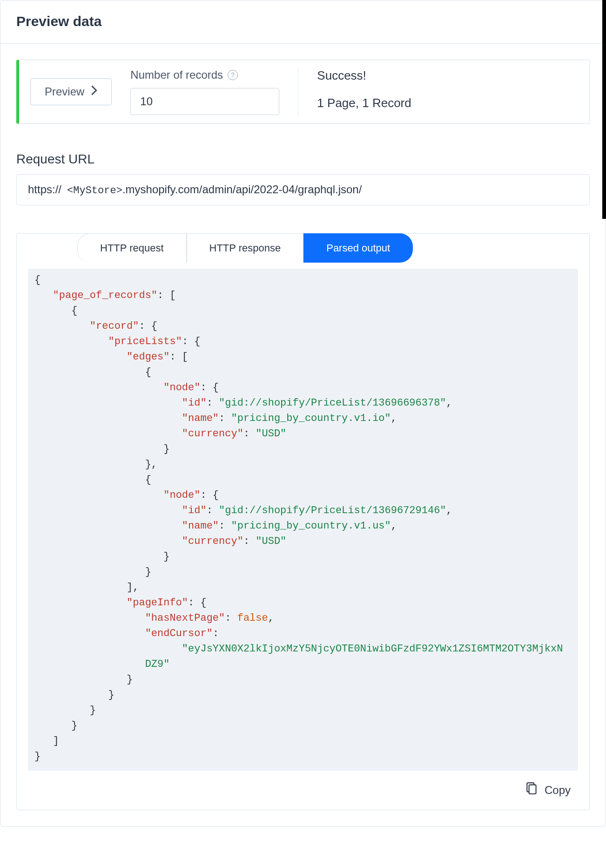  What do you see at coordinates (303, 190) in the screenshot?
I see `request-url-box: https:// <MyStore>.myshopify.com/admin/a…` at bounding box center [303, 190].